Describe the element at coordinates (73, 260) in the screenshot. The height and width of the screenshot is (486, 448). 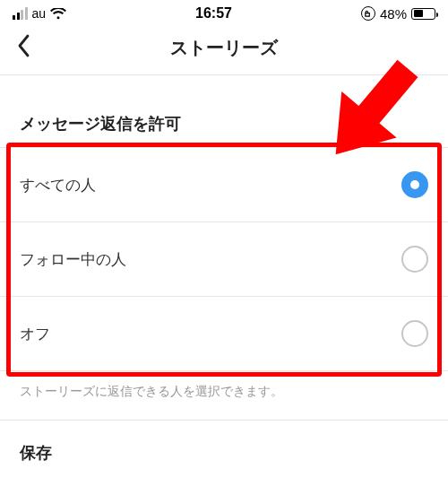
I see `option-label: フォロー中の人` at that location.